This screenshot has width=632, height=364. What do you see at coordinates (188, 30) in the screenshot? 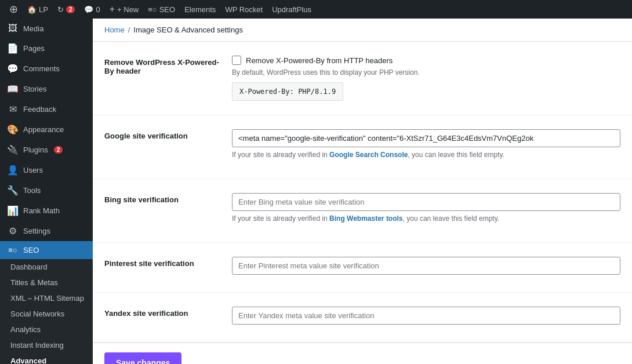
I see `breadcrumb-current-page: Image SEO & Advanced settings` at bounding box center [188, 30].